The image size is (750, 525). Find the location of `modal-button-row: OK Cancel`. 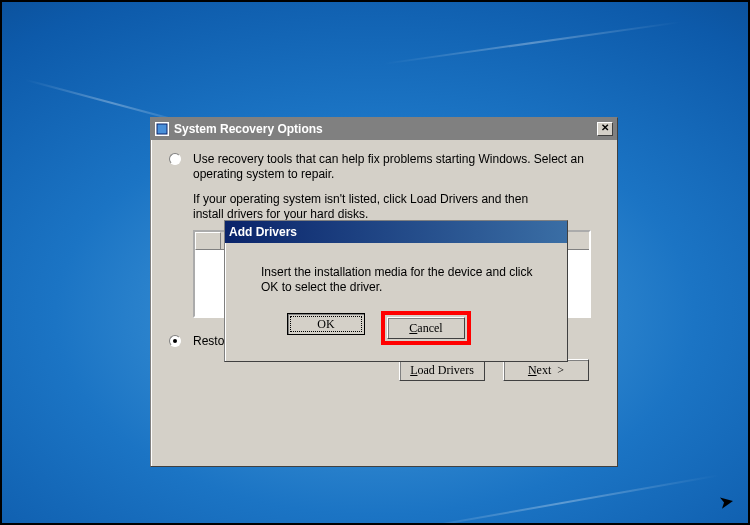

modal-button-row: OK Cancel is located at coordinates (396, 325).